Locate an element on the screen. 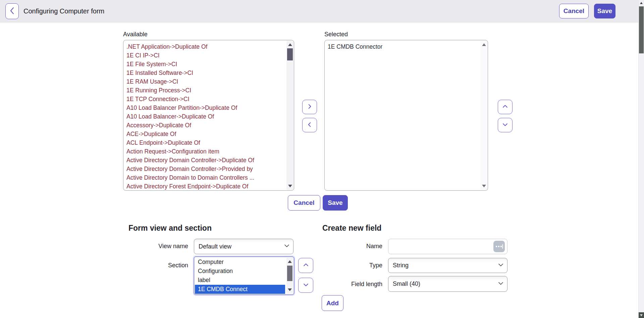 This screenshot has height=318, width=644. move-up-button is located at coordinates (505, 107).